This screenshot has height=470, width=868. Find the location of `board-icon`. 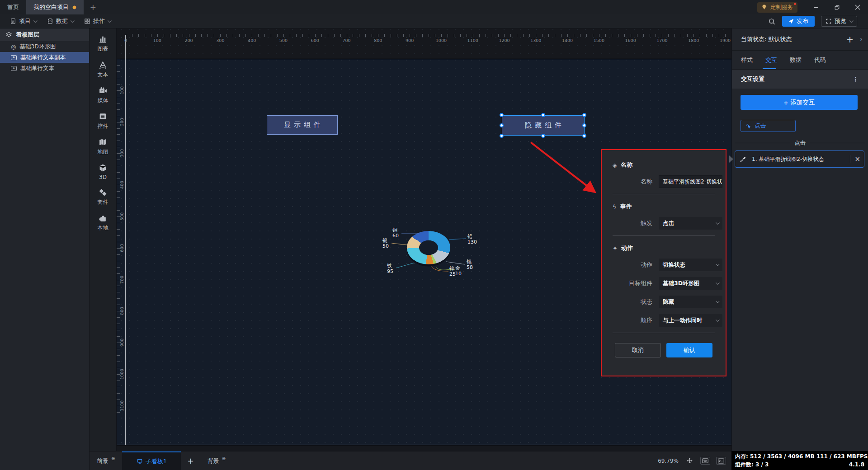

board-icon is located at coordinates (140, 461).